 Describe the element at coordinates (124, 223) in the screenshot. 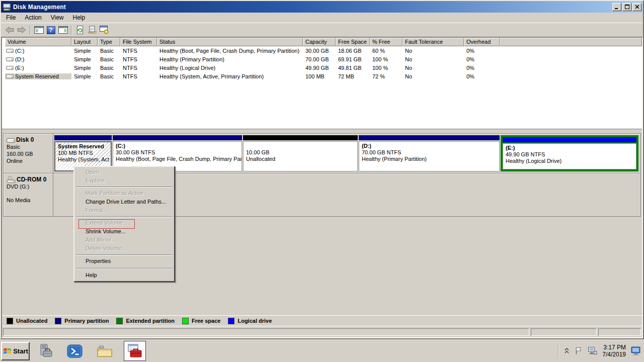

I see `menu-item-extend-volume: Extend Volume...` at that location.